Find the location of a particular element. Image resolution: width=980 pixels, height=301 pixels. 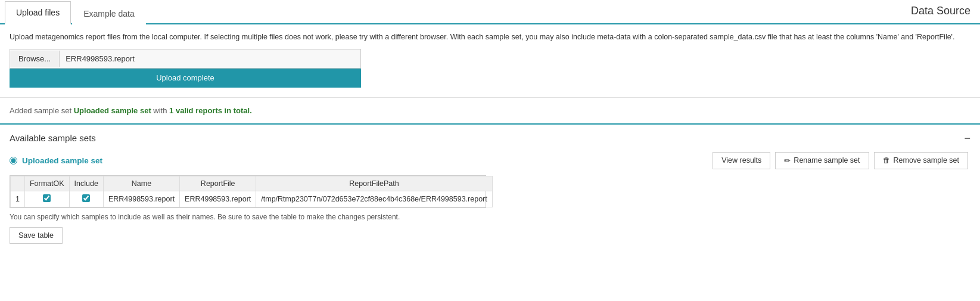

success-prefix: Added sample set is located at coordinates (42, 111).